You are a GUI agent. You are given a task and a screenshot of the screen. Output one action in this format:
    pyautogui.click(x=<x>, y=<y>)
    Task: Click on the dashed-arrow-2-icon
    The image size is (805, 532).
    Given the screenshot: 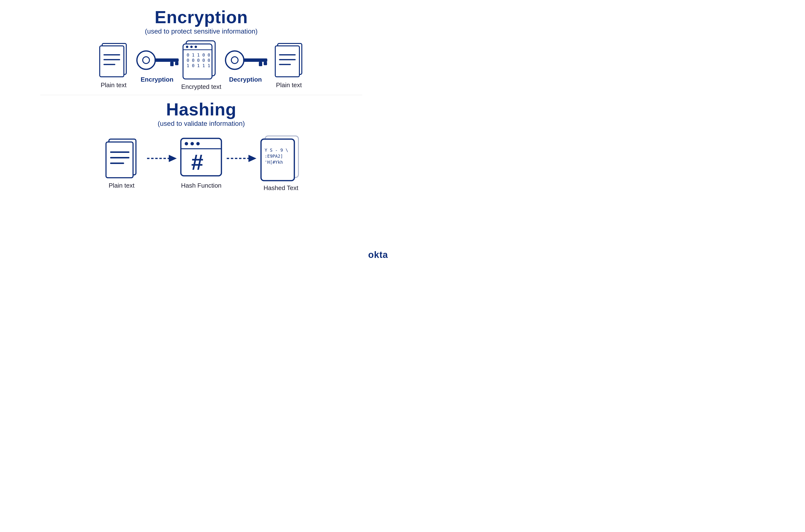 What is the action you would take?
    pyautogui.click(x=241, y=158)
    